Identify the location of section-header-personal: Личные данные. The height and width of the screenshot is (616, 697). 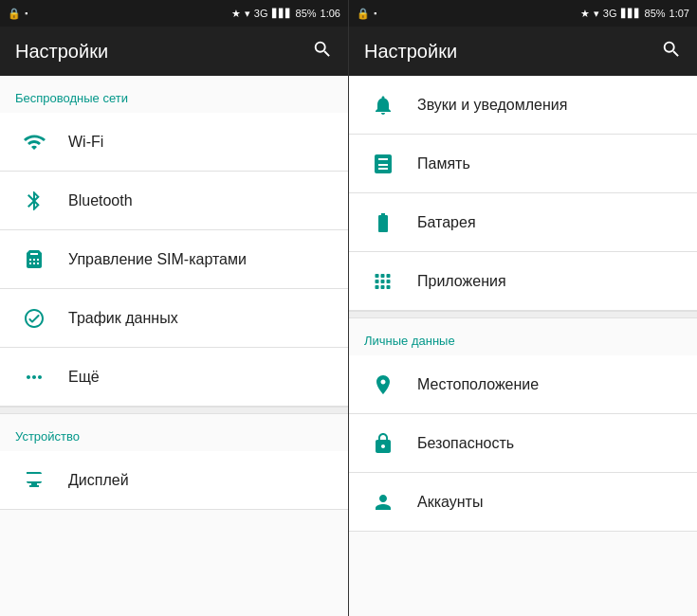
(523, 337).